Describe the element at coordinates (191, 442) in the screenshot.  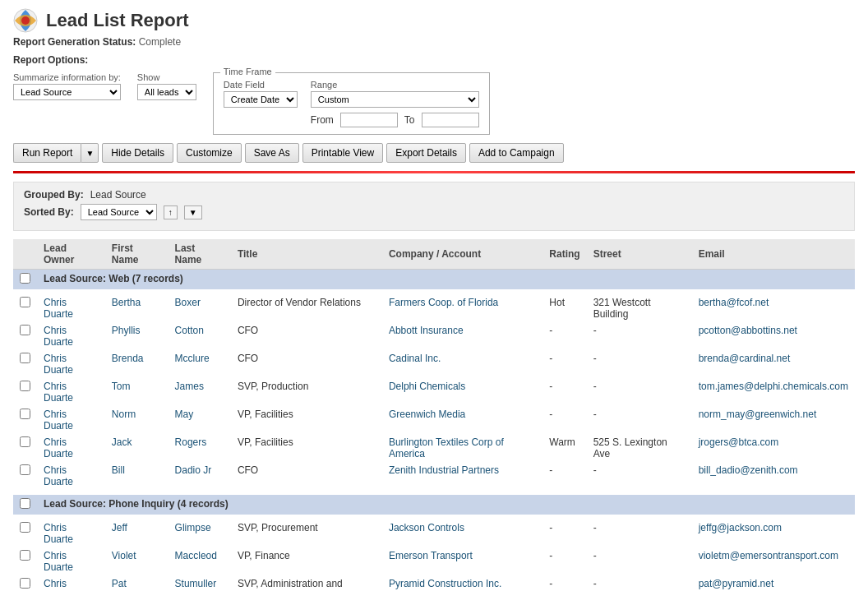
I see `last-name-link: Rogers` at that location.